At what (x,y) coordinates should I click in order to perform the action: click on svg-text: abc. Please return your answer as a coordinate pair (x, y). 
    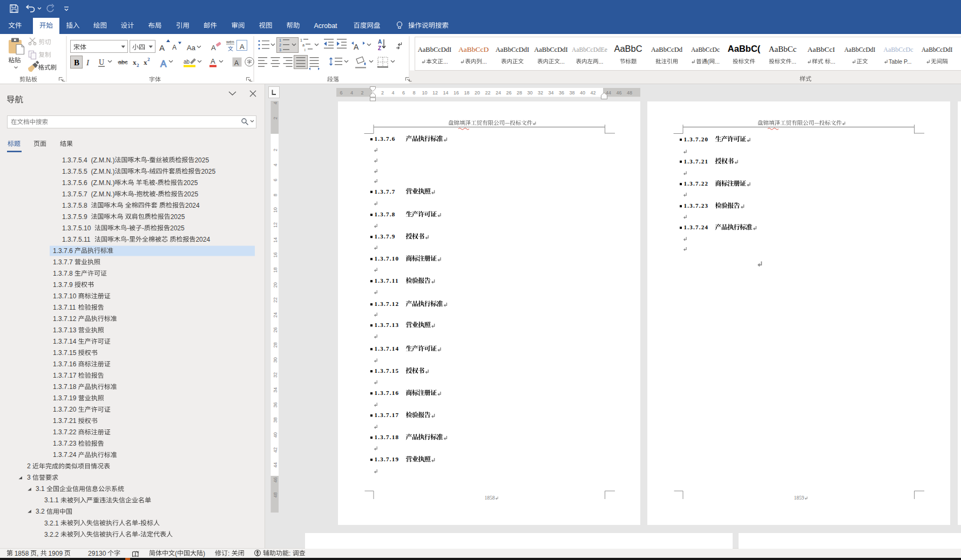
    Looking at the image, I should click on (123, 62).